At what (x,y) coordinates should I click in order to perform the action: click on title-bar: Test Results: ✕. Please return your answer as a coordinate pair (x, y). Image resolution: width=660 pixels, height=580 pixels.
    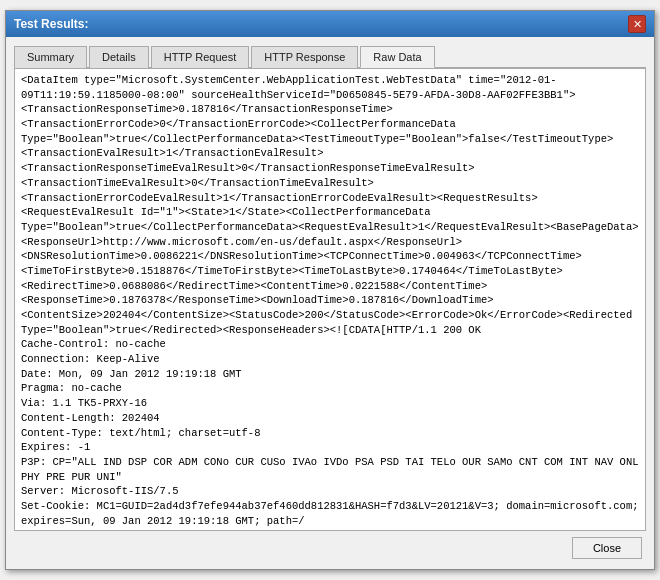
    Looking at the image, I should click on (330, 24).